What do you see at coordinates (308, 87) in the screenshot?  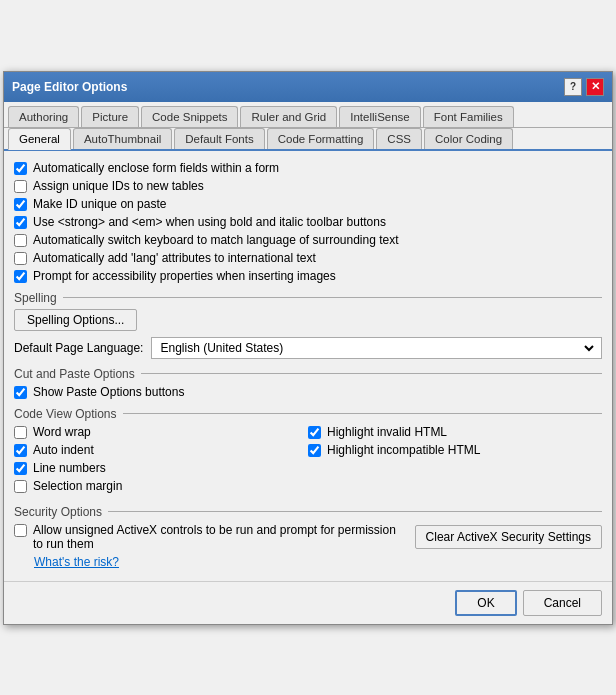 I see `title-bar: Page Editor Options ? ✕` at bounding box center [308, 87].